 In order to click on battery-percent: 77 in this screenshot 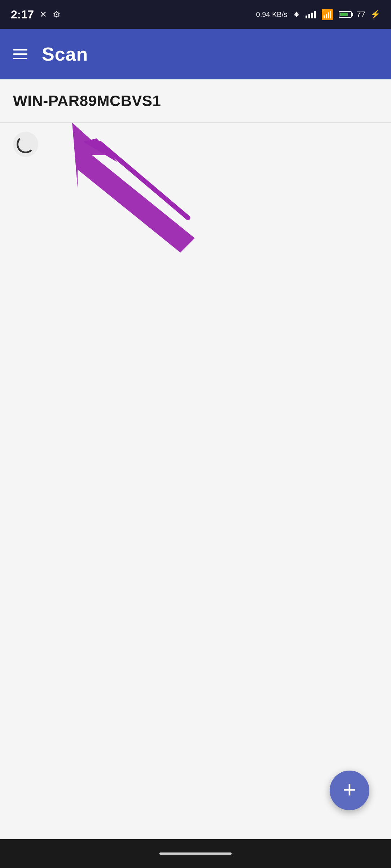, I will do `click(361, 14)`.